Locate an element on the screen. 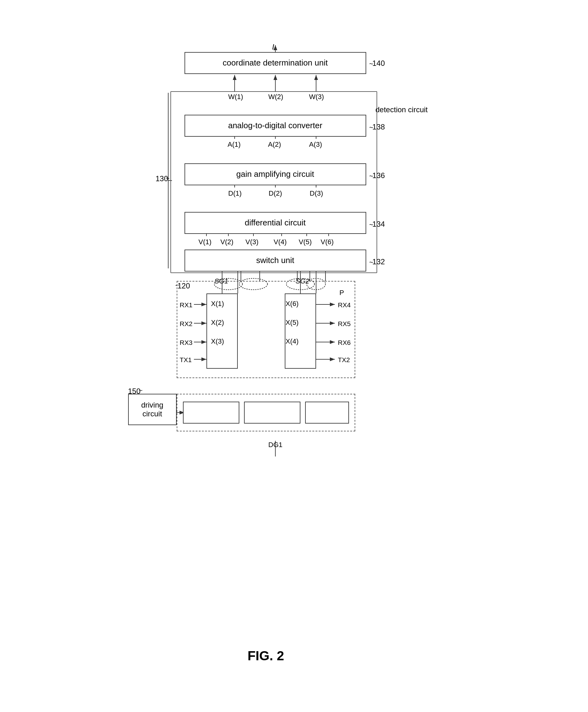 The width and height of the screenshot is (588, 712). detection-circuit-label: detection circuit is located at coordinates (402, 110).